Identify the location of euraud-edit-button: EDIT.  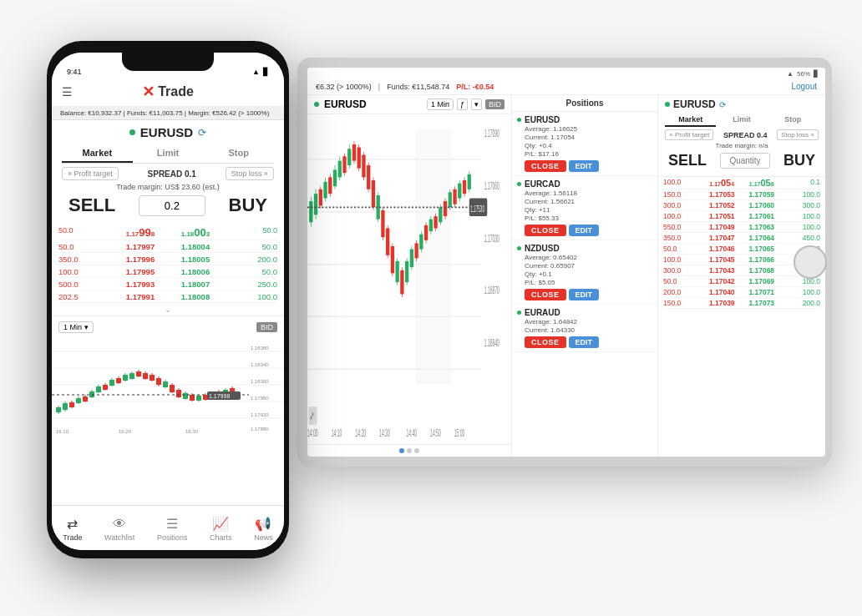
(585, 342).